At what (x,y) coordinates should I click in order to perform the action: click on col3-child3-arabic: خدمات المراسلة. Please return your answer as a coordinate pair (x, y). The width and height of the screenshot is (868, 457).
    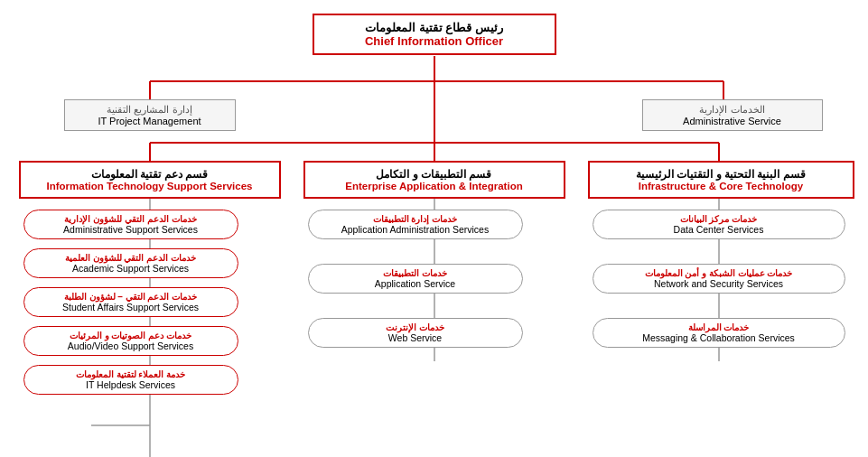
    Looking at the image, I should click on (719, 327).